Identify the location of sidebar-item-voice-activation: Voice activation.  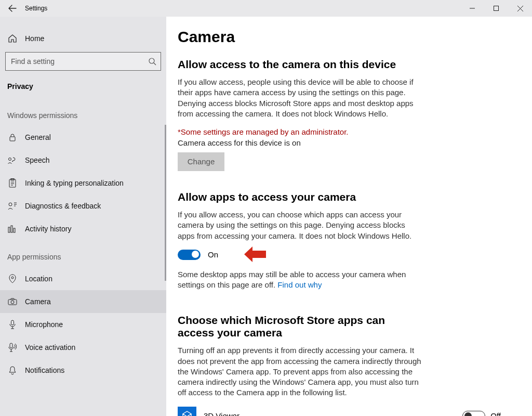
(83, 347).